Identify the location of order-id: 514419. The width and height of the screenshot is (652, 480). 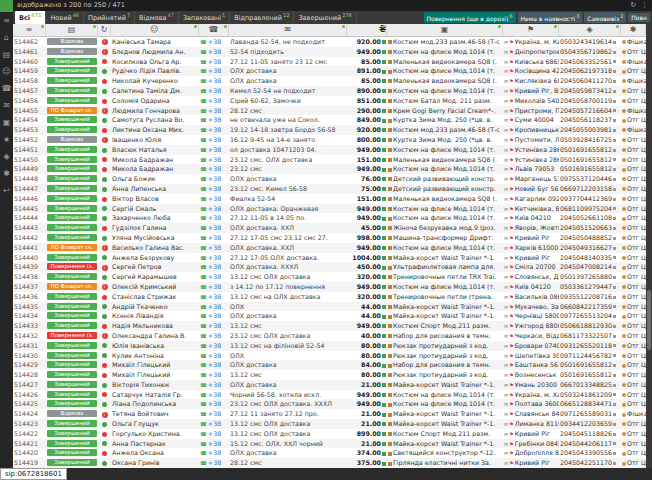
(30, 463).